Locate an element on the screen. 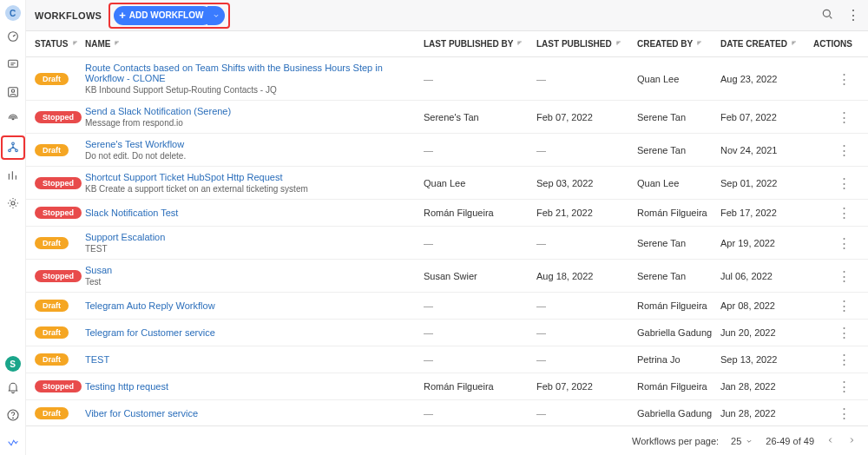 This screenshot has width=868, height=455. nav-settings-icon is located at coordinates (13, 203).